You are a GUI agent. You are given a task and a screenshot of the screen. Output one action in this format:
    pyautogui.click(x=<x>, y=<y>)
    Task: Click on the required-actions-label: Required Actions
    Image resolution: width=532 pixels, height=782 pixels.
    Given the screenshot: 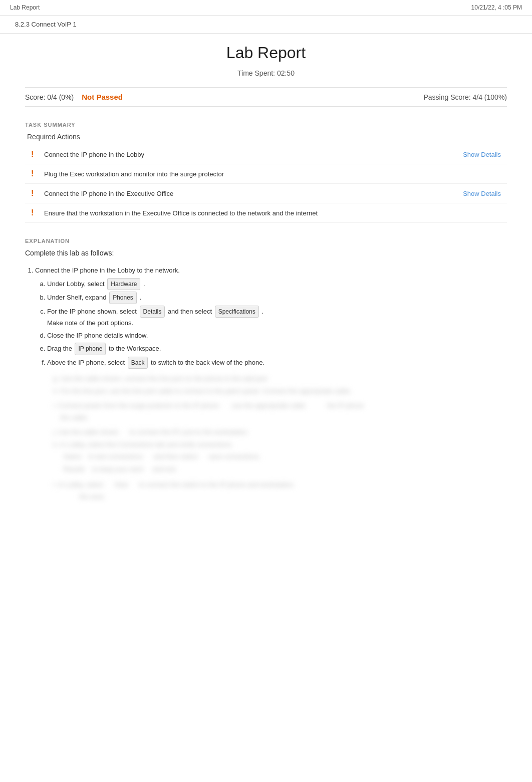 What is the action you would take?
    pyautogui.click(x=266, y=137)
    